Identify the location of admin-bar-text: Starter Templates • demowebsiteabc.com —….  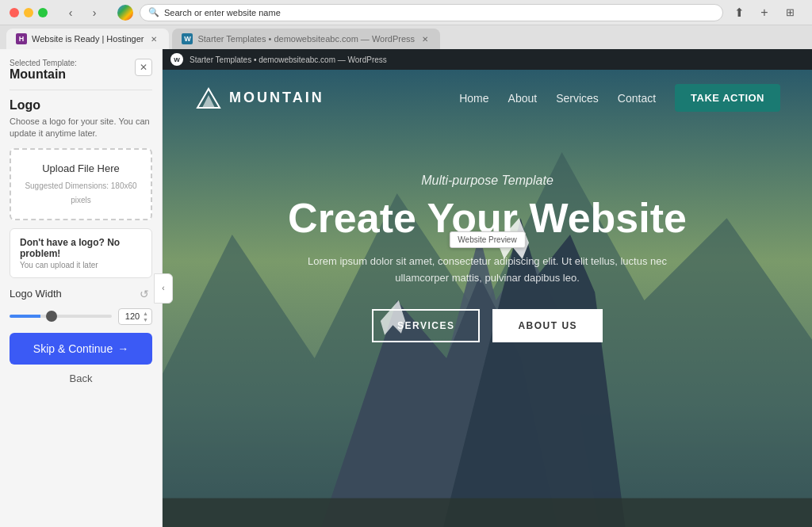
(289, 60).